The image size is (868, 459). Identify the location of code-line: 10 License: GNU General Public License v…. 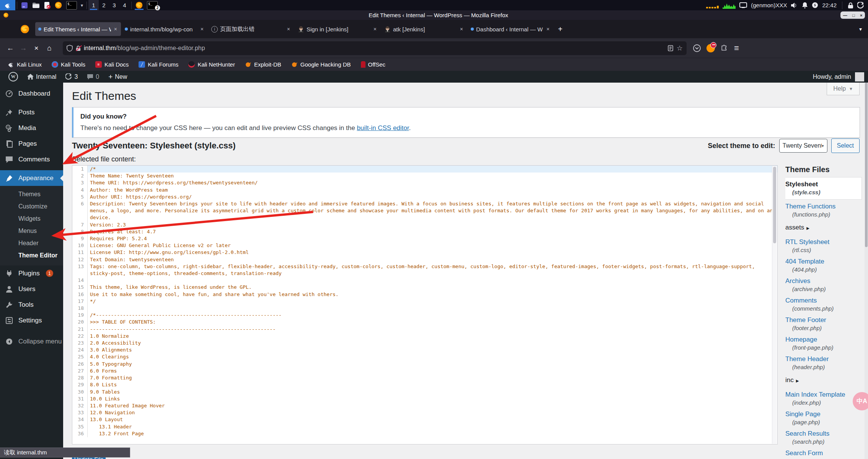
(425, 246).